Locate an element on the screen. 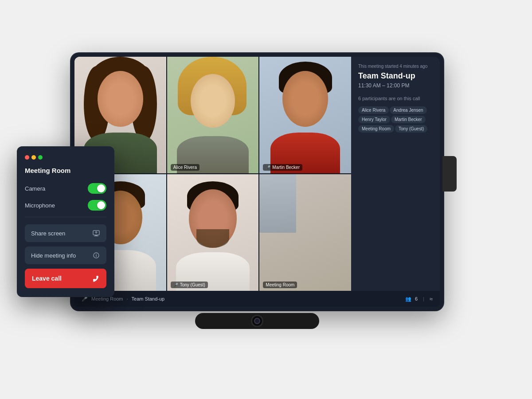 The height and width of the screenshot is (399, 532). bottom-participants-icon: 👥 is located at coordinates (408, 299).